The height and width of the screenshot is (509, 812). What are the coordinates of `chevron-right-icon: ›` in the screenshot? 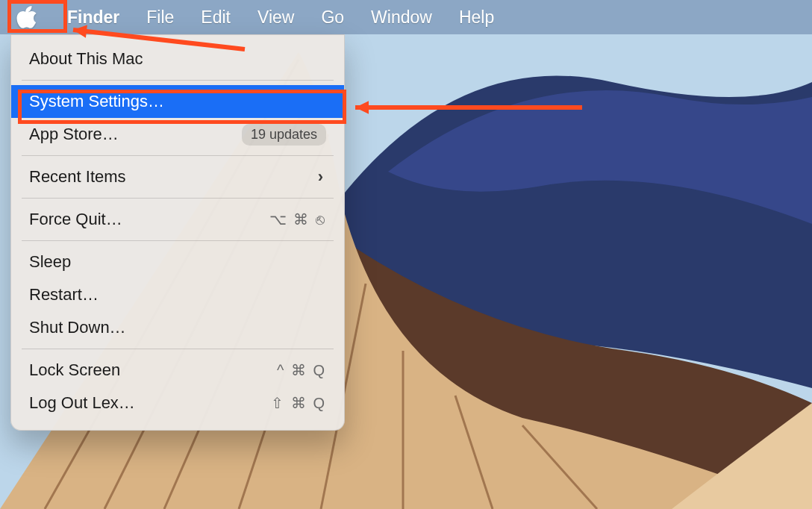 It's located at (321, 177).